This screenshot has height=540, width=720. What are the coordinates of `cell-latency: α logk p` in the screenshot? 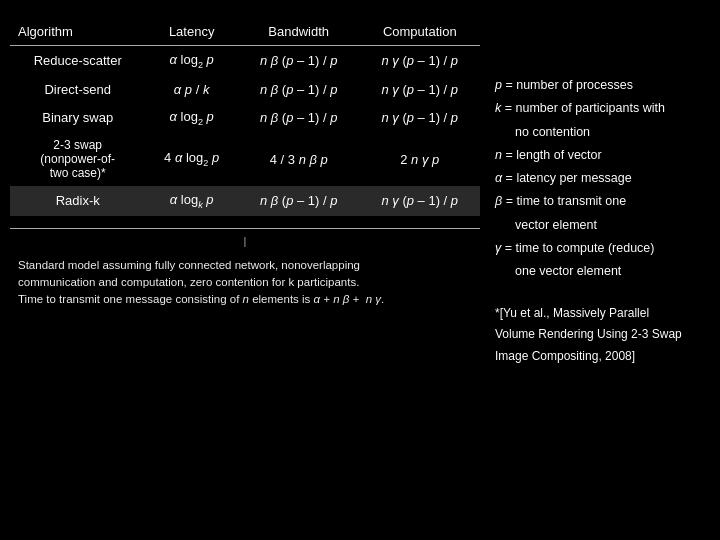 It's located at (192, 201).